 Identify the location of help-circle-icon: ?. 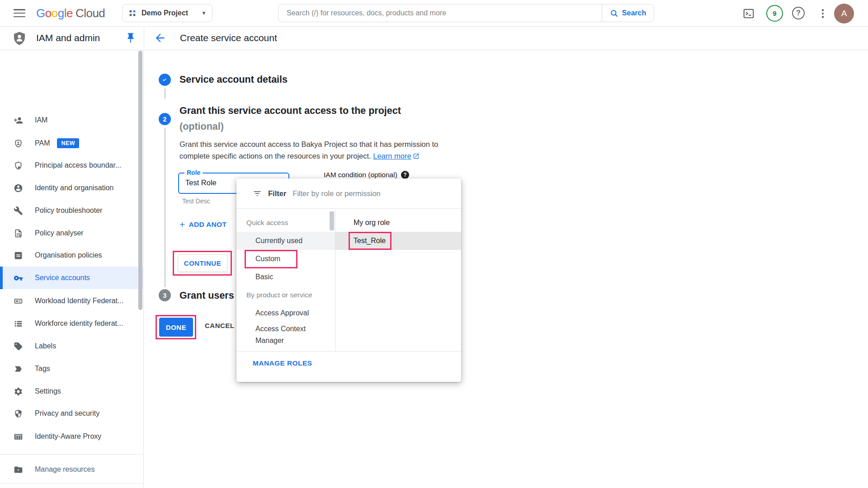
(405, 175).